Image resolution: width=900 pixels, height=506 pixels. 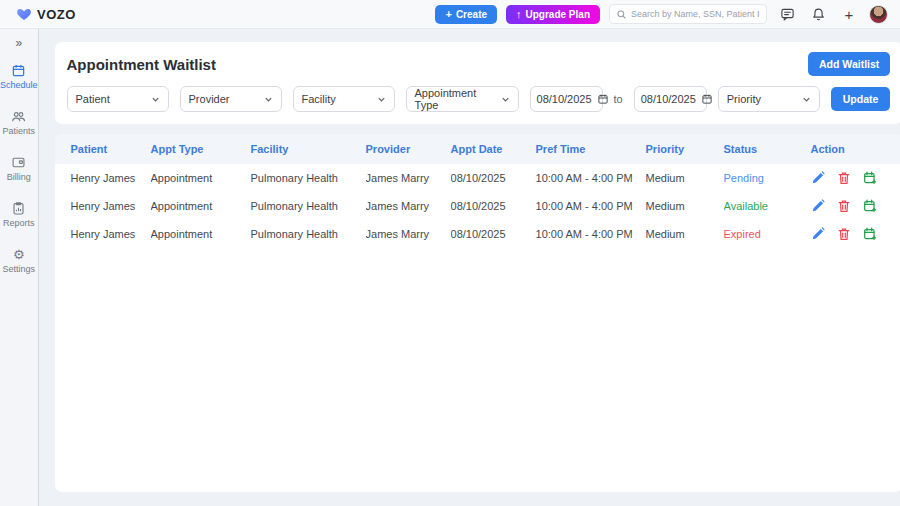 What do you see at coordinates (231, 99) in the screenshot?
I see `provider-filter-select: Provider` at bounding box center [231, 99].